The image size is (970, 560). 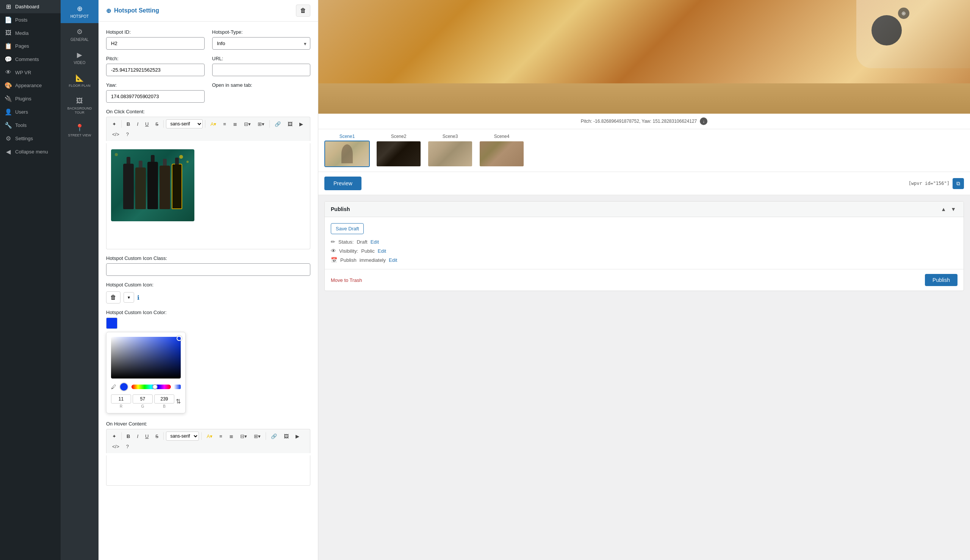 What do you see at coordinates (347, 228) in the screenshot?
I see `save-draft-button: Save Draft` at bounding box center [347, 228].